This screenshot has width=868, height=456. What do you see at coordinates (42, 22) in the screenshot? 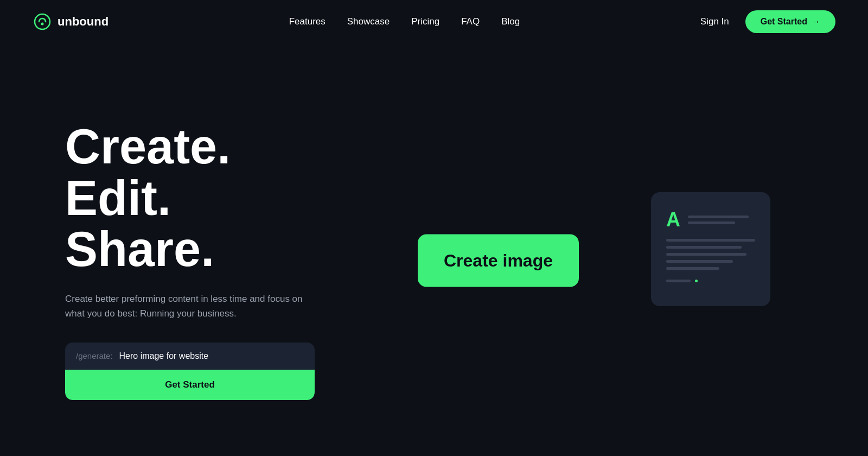
I see `logo-icon` at bounding box center [42, 22].